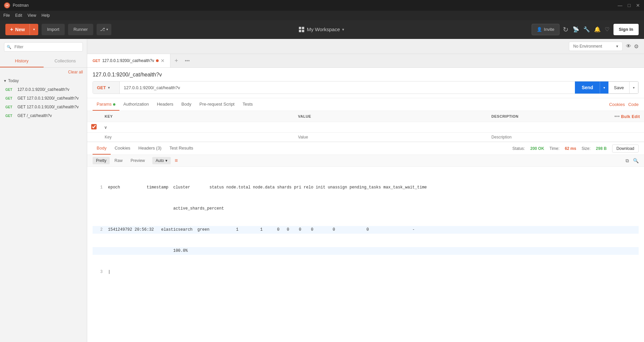 Image resolution: width=644 pixels, height=342 pixels. What do you see at coordinates (601, 149) in the screenshot?
I see `size-value: 298 B` at bounding box center [601, 149].